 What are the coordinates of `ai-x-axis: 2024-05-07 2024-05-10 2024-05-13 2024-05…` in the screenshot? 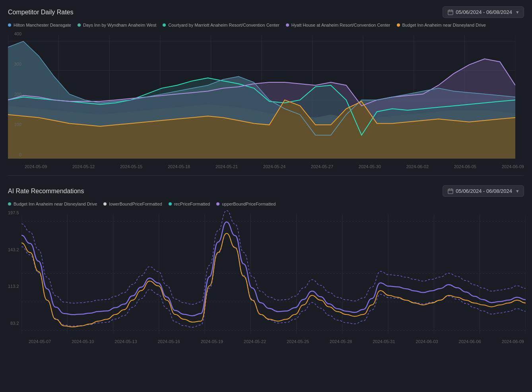 It's located at (266, 342).